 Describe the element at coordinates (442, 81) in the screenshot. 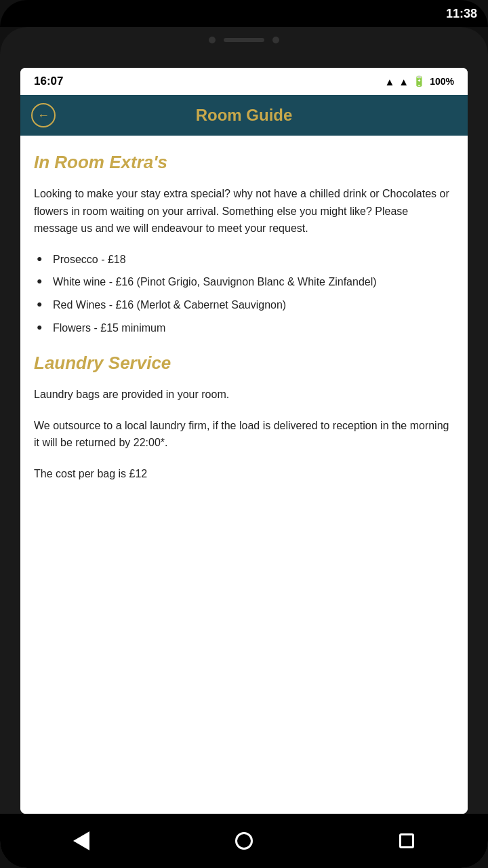

I see `battery-percent: 100%` at that location.